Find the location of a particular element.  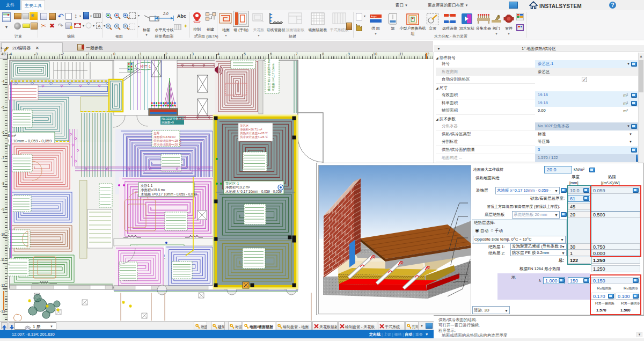

svg-text: 走廊 is located at coordinates (157, 133).